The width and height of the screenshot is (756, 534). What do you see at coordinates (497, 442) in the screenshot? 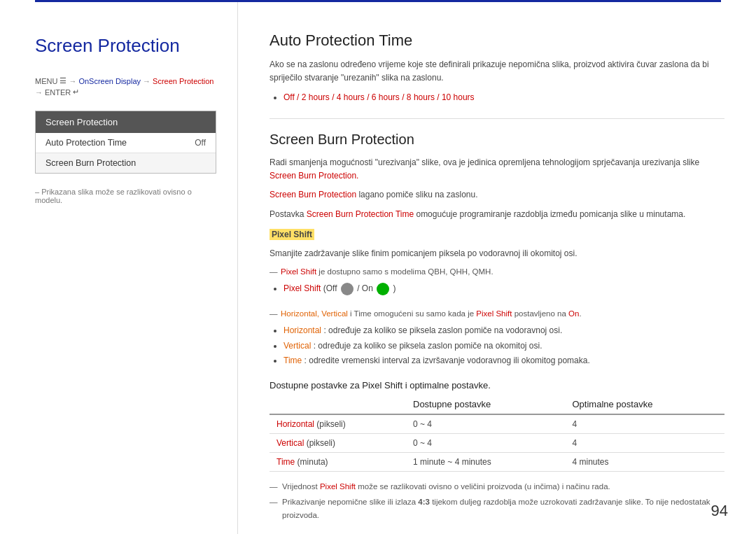
I see `table-row: Vertical (pikseli) 0 ~ 4 4` at bounding box center [497, 442].